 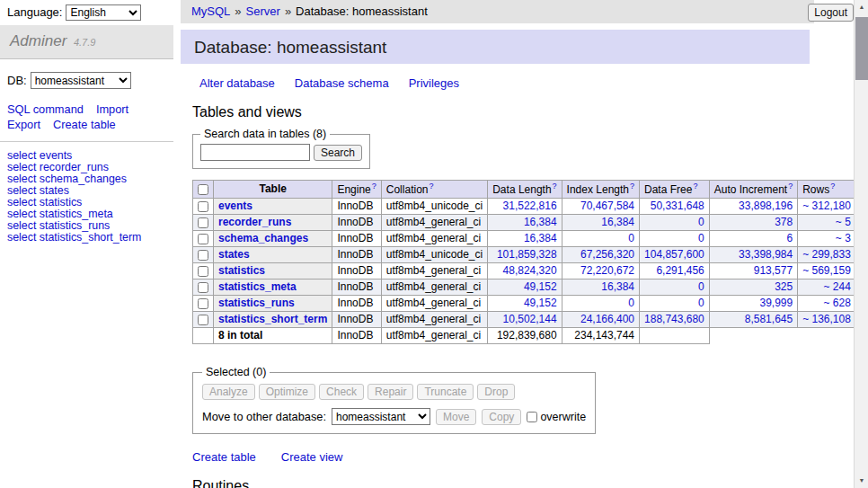 What do you see at coordinates (789, 238) in the screenshot?
I see `auto-increment-link: 6` at bounding box center [789, 238].